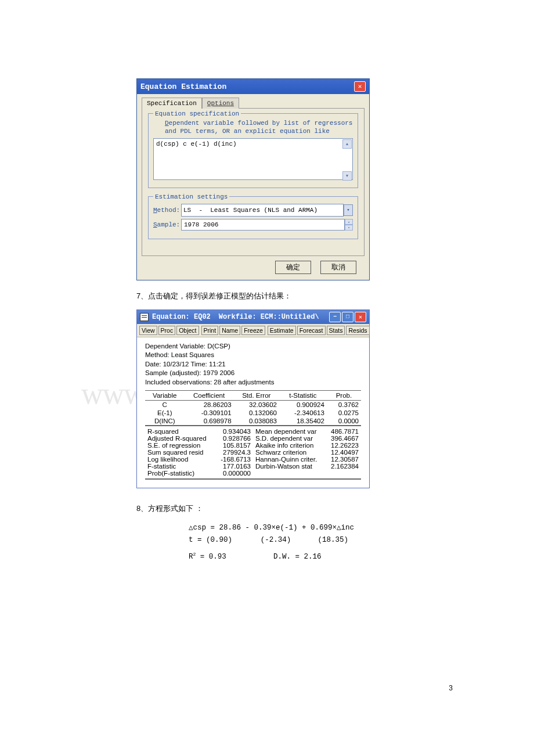 This screenshot has width=534, height=756. What do you see at coordinates (144, 317) in the screenshot?
I see `document-icon` at bounding box center [144, 317].